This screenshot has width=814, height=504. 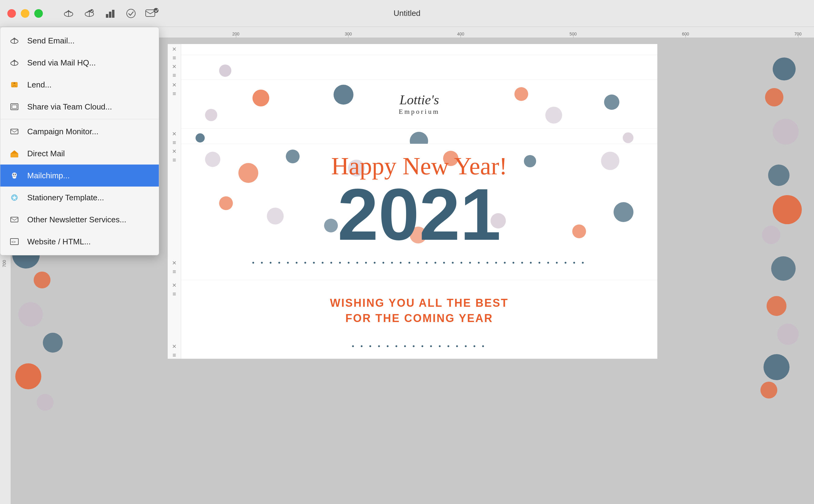 I want to click on section-strip-1: ✕ ≡, so click(x=413, y=53).